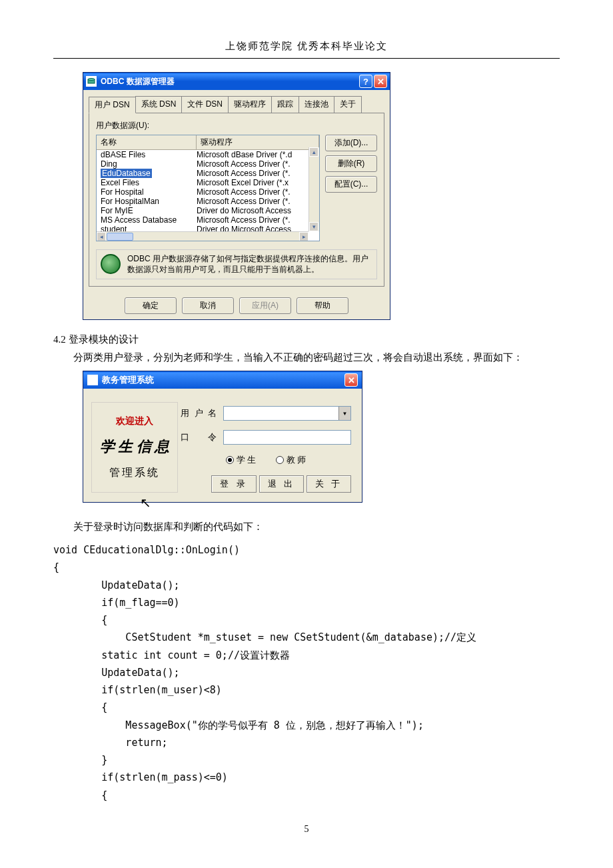 The image size is (613, 868). What do you see at coordinates (199, 437) in the screenshot?
I see `password-label: 口 令` at bounding box center [199, 437].